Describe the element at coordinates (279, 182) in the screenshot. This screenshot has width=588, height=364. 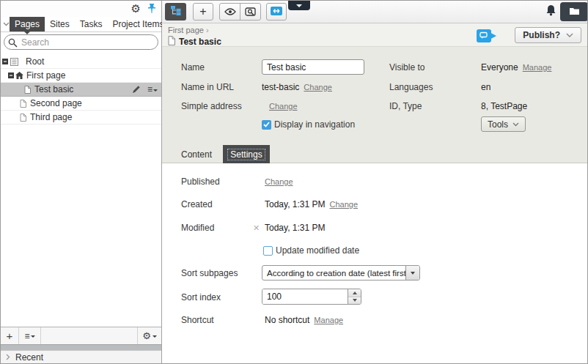
I see `change-published-link: Change` at that location.